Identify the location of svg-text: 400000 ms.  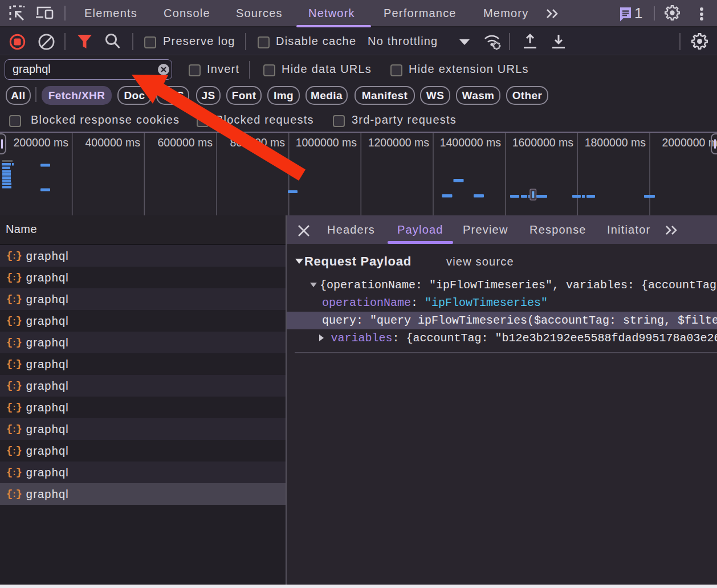
(113, 142).